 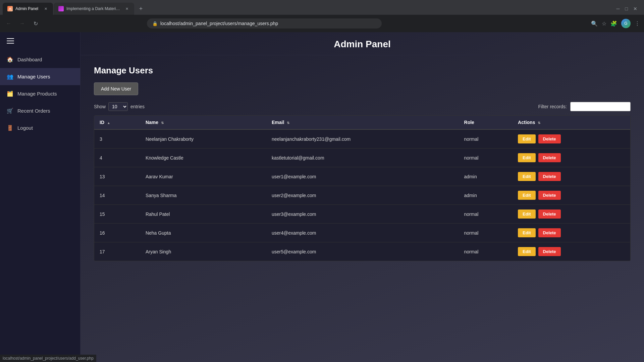 I want to click on delete-button-16: Delete, so click(x=549, y=233).